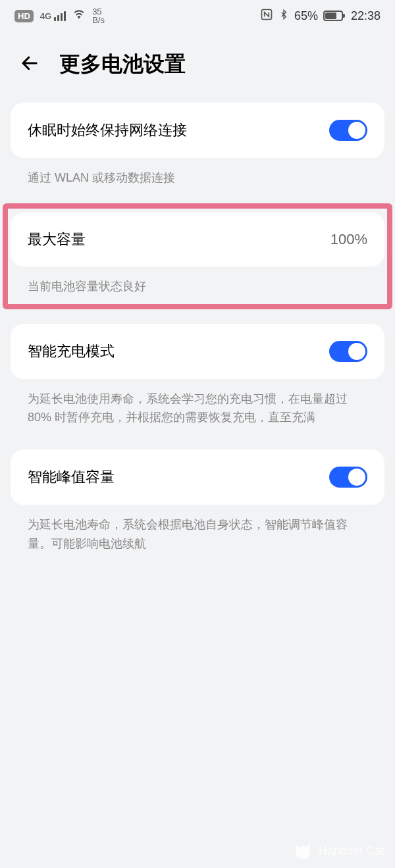 The height and width of the screenshot is (868, 395). What do you see at coordinates (198, 257) in the screenshot?
I see `max-capacity-highlight: 最大容量 100% 当前电池容量状态良好` at bounding box center [198, 257].